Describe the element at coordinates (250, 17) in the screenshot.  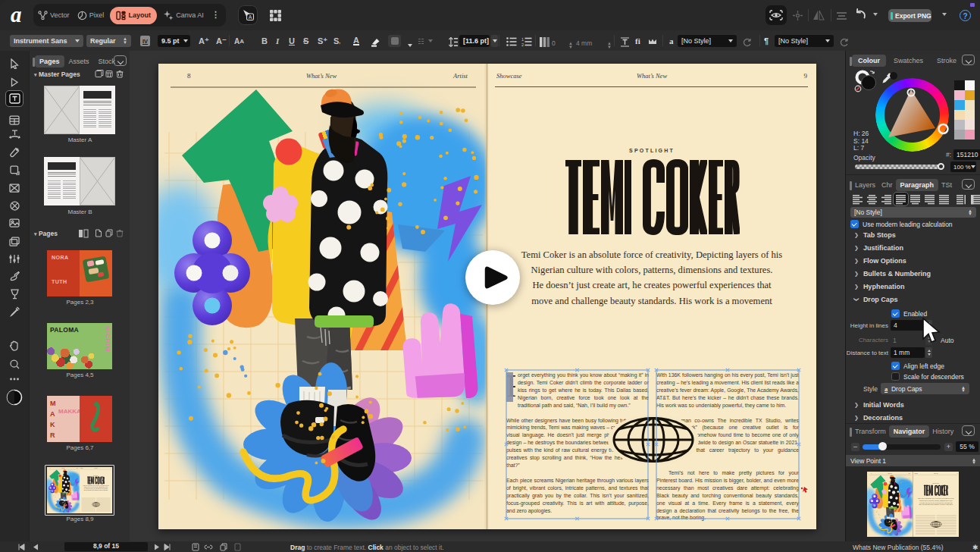
I see `svg-text: A` at that location.